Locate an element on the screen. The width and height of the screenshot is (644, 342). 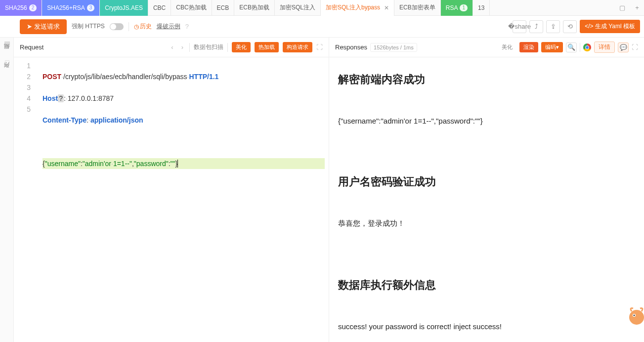
expand-resp-icon: ⛶ is located at coordinates (635, 47).